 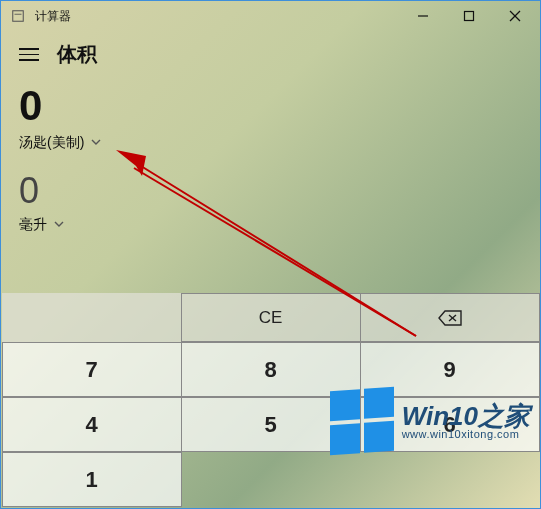 I want to click on clear-entry-button: CE, so click(x=271, y=318).